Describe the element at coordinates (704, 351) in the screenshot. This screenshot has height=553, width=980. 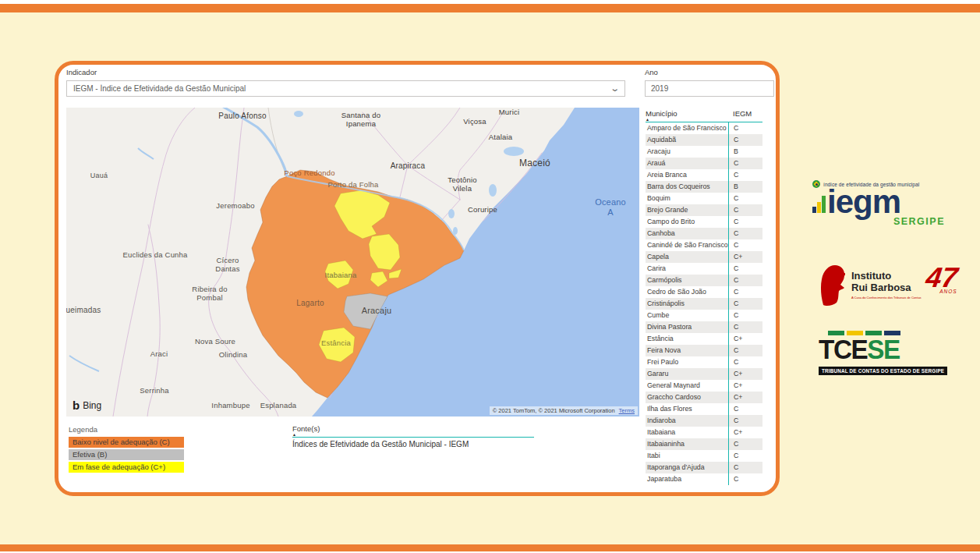
I see `table-row: Feira NovaC` at that location.